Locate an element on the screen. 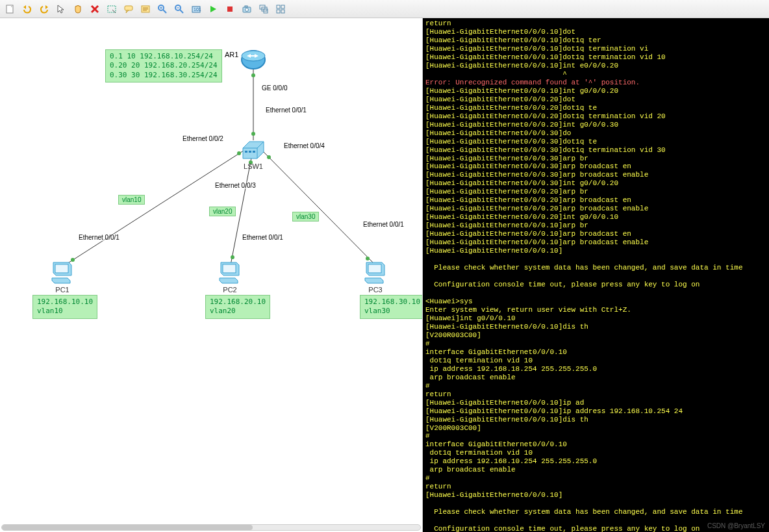 This screenshot has width=769, height=532. port-label-eth001-pc1: Ethernet 0/0/1 is located at coordinates (99, 238).